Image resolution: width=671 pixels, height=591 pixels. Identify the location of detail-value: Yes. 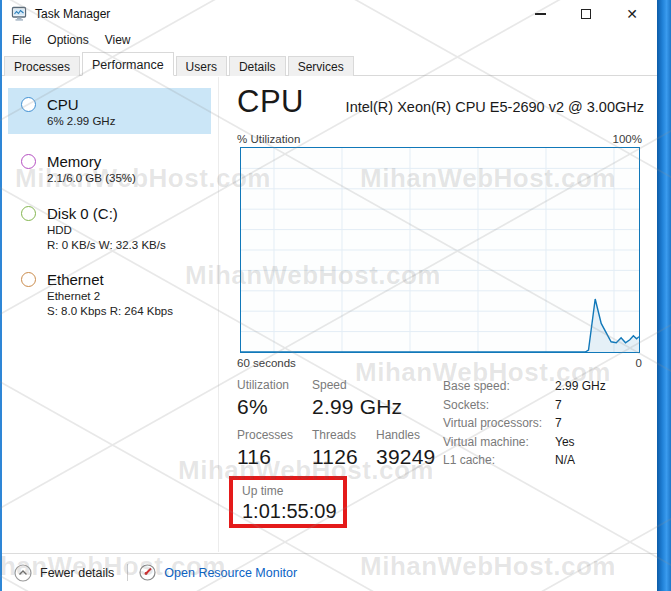
(565, 442).